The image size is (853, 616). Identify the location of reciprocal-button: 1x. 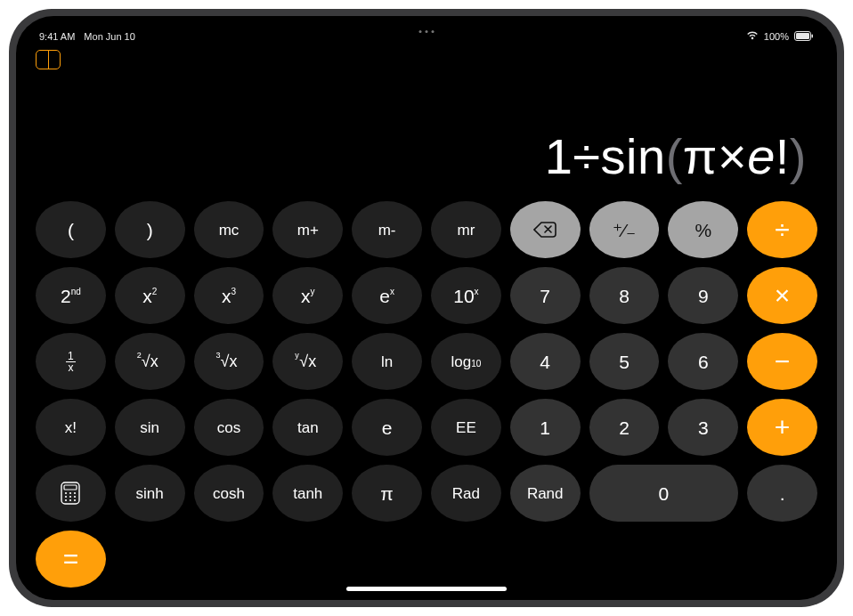
(71, 361).